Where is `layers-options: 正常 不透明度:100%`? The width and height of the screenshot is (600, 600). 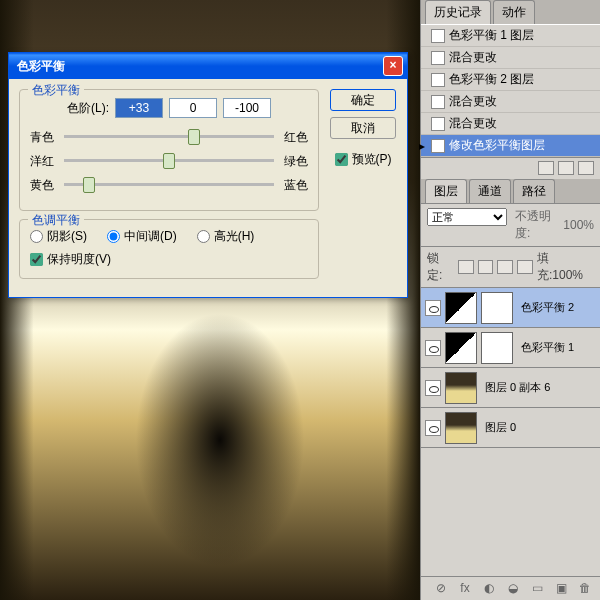 layers-options: 正常 不透明度:100% is located at coordinates (510, 225).